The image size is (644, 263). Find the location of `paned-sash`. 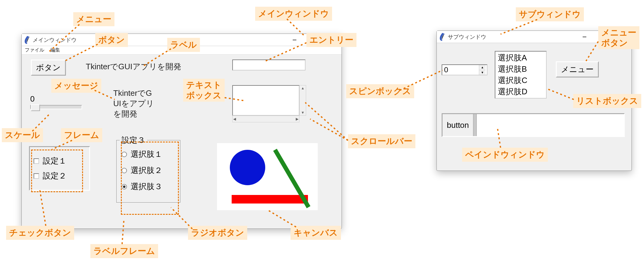

paned-sash is located at coordinates (475, 125).